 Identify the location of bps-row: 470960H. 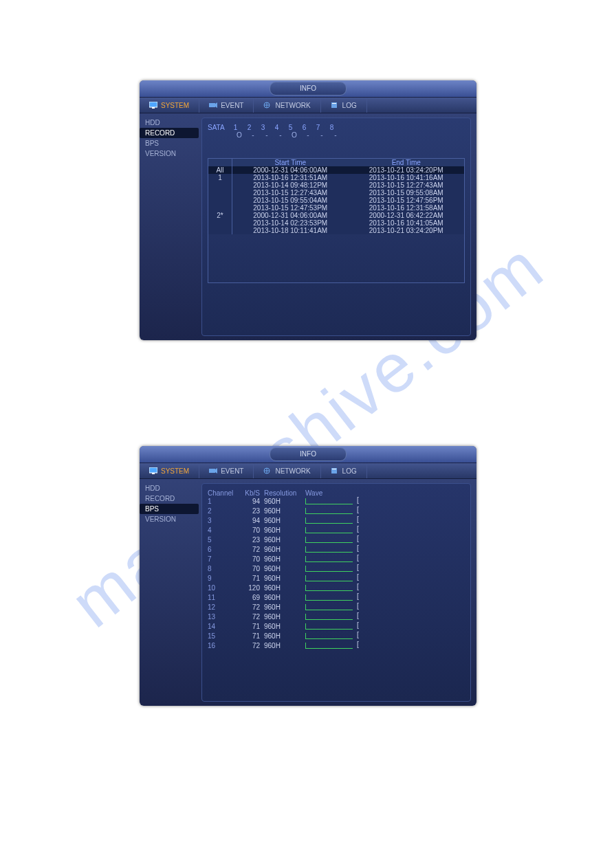
(336, 531).